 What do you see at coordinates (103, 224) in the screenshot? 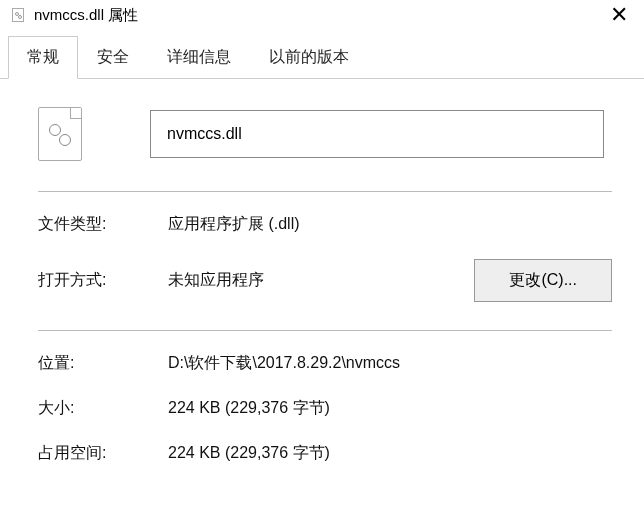
I see `file-type-label: 文件类型:` at bounding box center [103, 224].